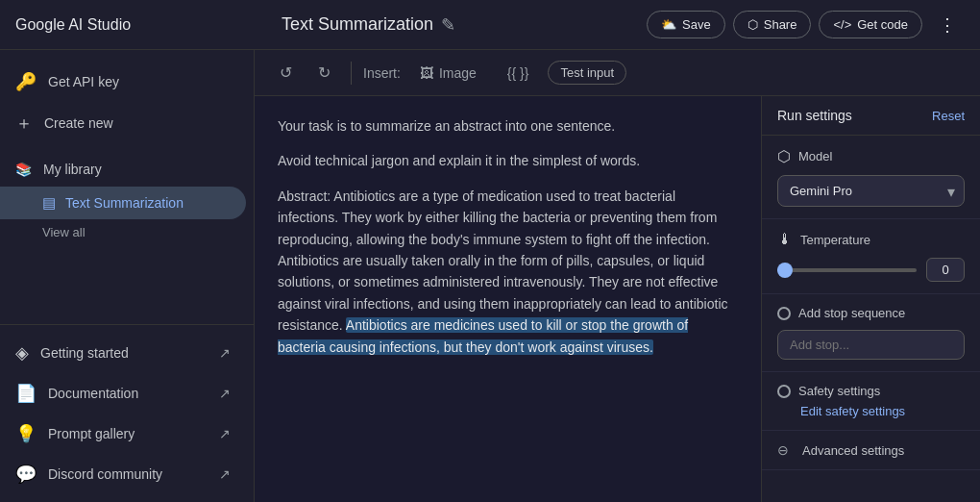 The width and height of the screenshot is (980, 502). I want to click on image-icon: 🖼, so click(427, 73).